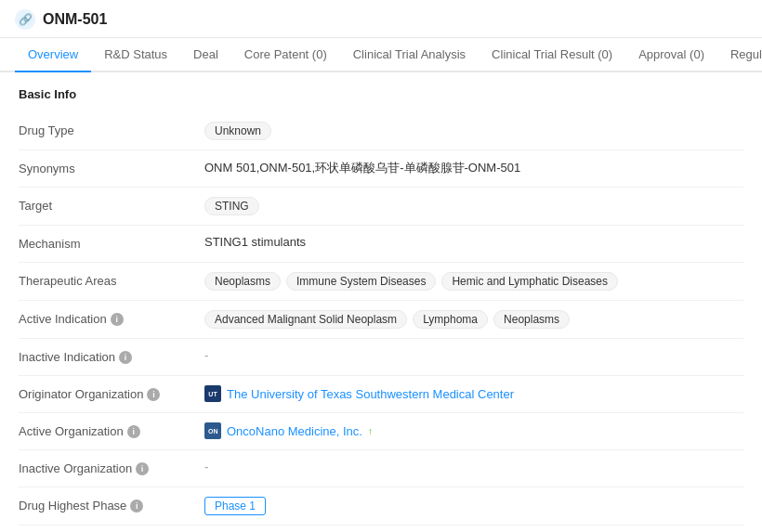 Image resolution: width=762 pixels, height=532 pixels. Describe the element at coordinates (112, 505) in the screenshot. I see `label-drug-highest-phase: Drug Highest Phase i` at that location.